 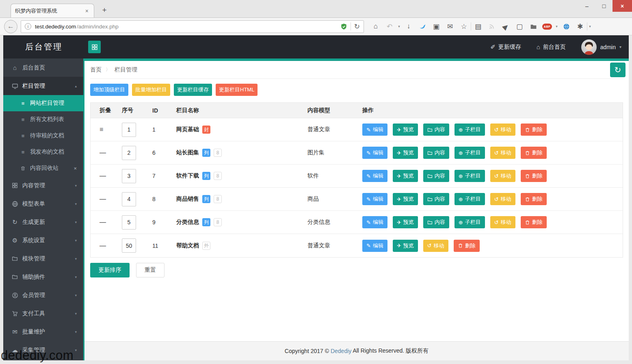 I want to click on back-button: ←, so click(x=11, y=27).